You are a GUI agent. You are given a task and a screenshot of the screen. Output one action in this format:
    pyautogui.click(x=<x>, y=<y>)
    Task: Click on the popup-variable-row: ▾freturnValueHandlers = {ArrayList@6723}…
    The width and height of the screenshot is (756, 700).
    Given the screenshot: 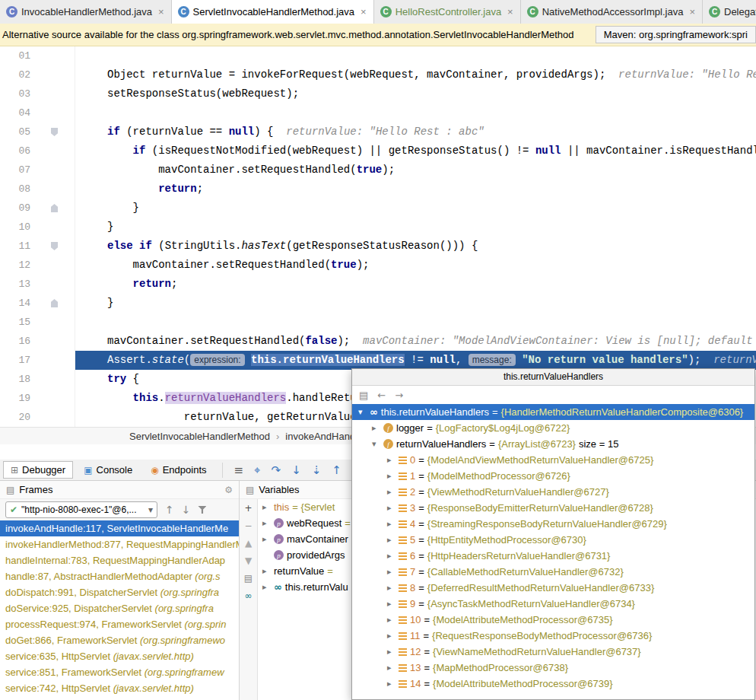 What is the action you would take?
    pyautogui.click(x=554, y=444)
    